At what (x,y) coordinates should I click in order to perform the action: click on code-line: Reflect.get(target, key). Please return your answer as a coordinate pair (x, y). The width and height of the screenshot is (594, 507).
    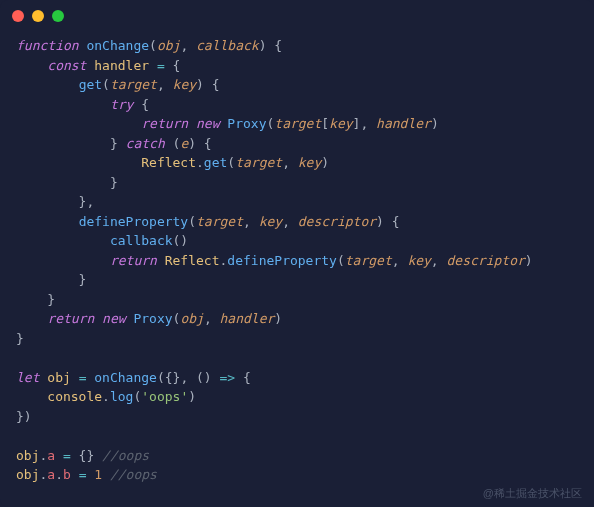
    Looking at the image, I should click on (297, 163).